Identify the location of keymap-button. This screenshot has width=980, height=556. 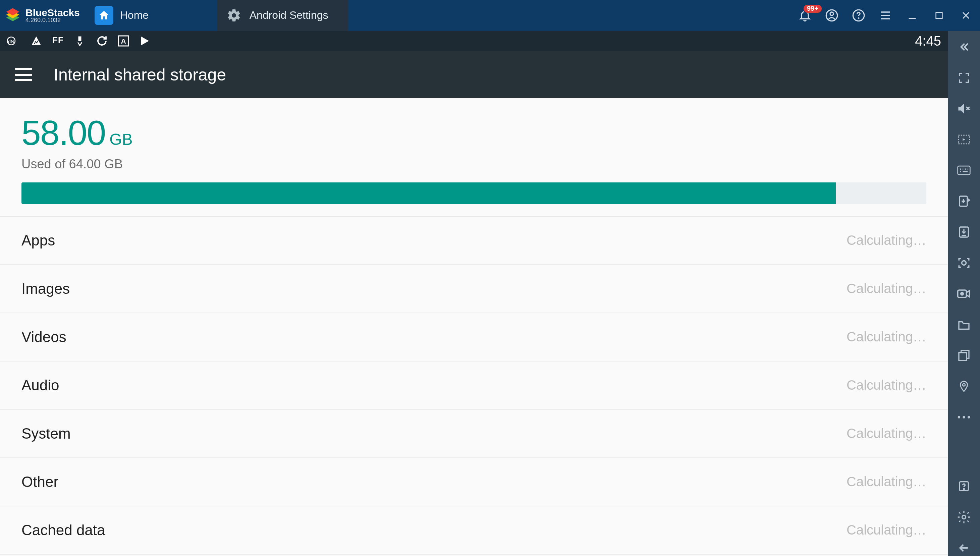
(964, 139).